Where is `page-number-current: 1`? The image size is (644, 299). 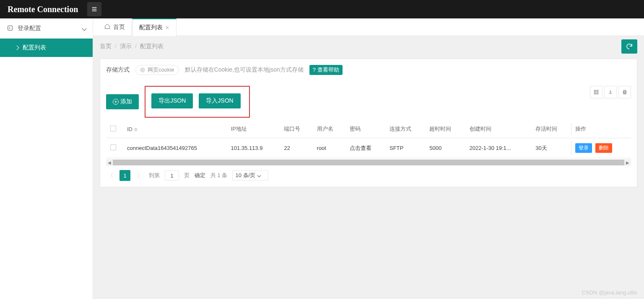
page-number-current: 1 is located at coordinates (125, 175).